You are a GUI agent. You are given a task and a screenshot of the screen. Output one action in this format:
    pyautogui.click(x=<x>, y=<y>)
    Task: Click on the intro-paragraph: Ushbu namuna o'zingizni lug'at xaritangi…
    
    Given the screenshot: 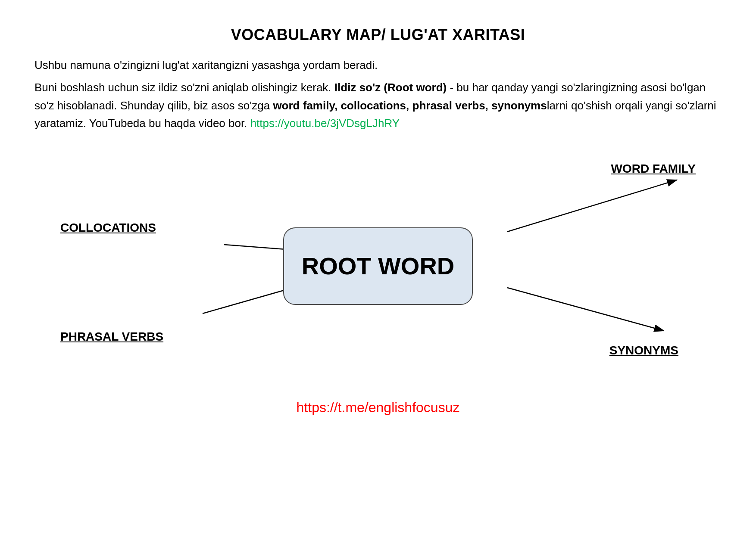 What is the action you would take?
    pyautogui.click(x=378, y=65)
    